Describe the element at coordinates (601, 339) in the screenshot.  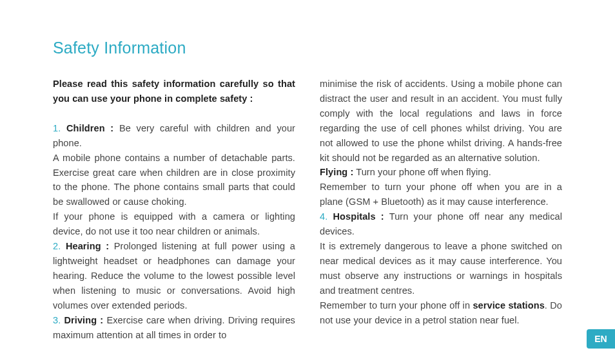
I see `language-badge: EN` at that location.